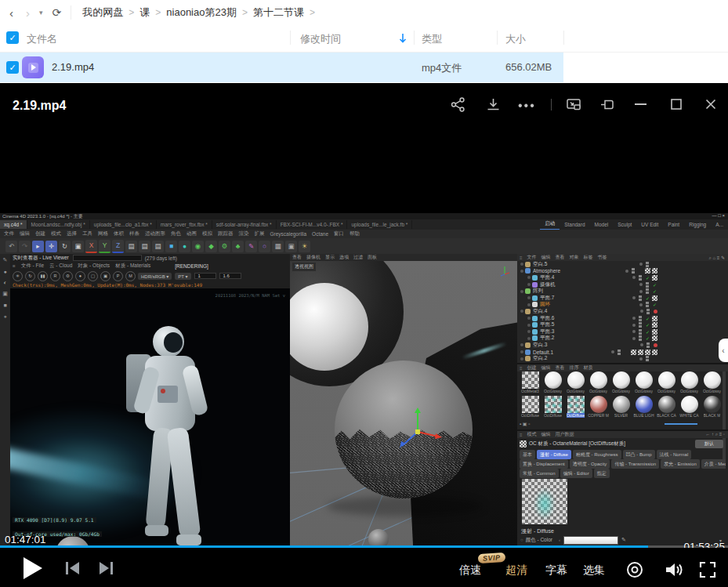 Image resolution: width=728 pixels, height=587 pixels. I want to click on live-viewer-tool-icon: ✳, so click(17, 276).